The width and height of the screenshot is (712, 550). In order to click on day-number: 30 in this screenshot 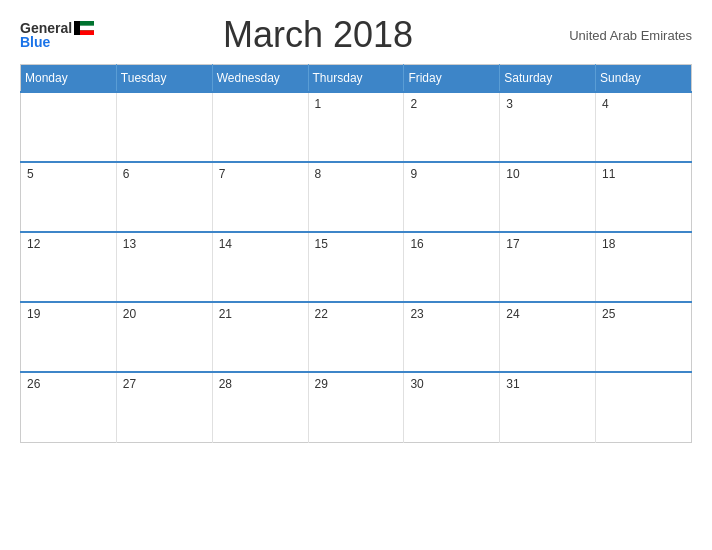, I will do `click(416, 384)`.